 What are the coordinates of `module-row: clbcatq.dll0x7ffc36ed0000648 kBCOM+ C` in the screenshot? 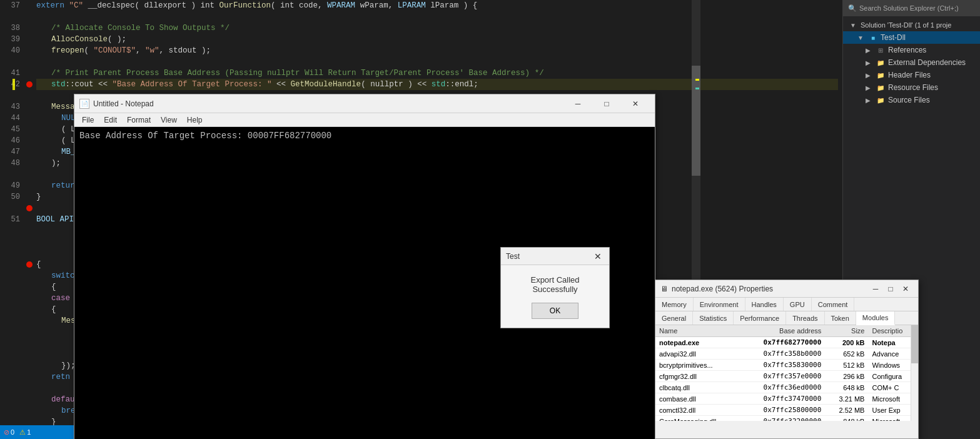 It's located at (787, 388).